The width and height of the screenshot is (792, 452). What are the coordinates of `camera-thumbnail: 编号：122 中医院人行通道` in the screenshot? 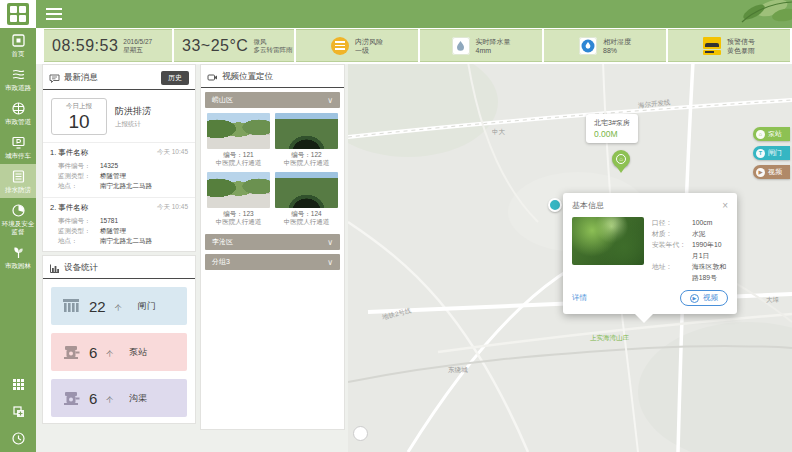 It's located at (306, 140).